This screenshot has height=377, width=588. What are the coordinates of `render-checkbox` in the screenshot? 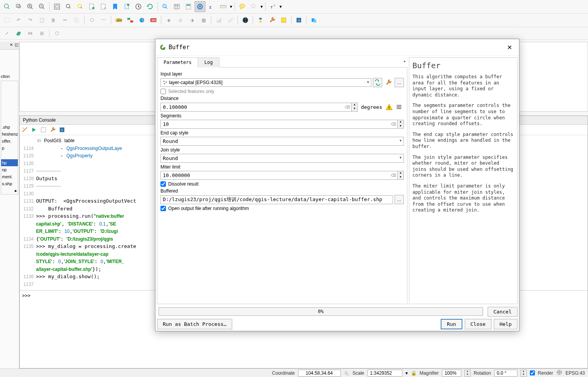 It's located at (533, 373).